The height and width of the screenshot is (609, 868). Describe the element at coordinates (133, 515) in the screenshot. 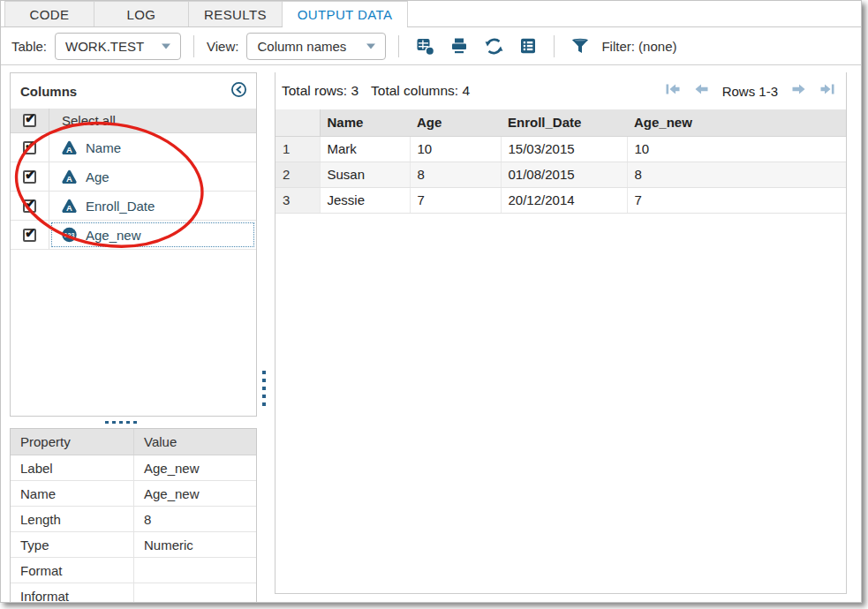

I see `column-properties-panel: Property Value Label Age_new Name Age_ne…` at that location.